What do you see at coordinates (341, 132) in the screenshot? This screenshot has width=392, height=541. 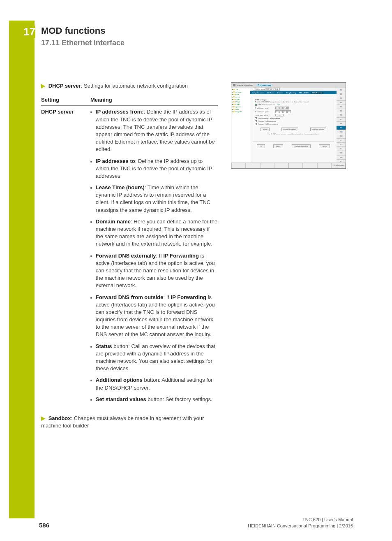 I see `right-softkey: S10` at bounding box center [341, 132].